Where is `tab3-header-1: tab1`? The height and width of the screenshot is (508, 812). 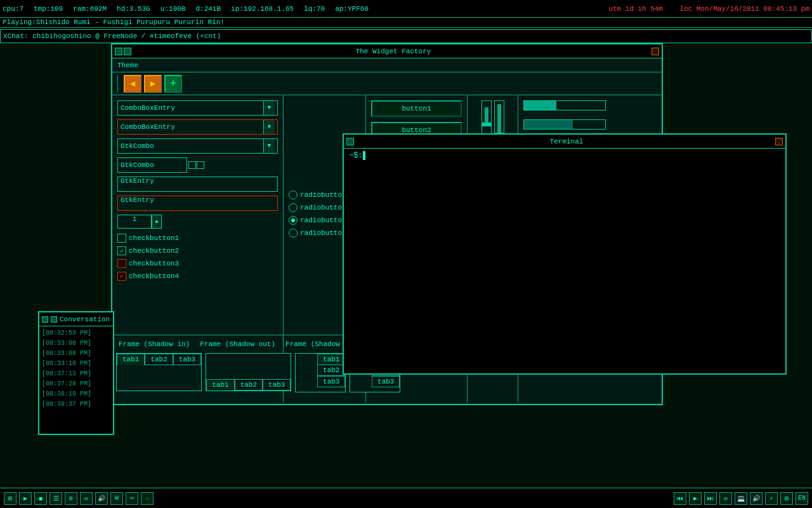
tab3-header-1: tab1 is located at coordinates (331, 359).